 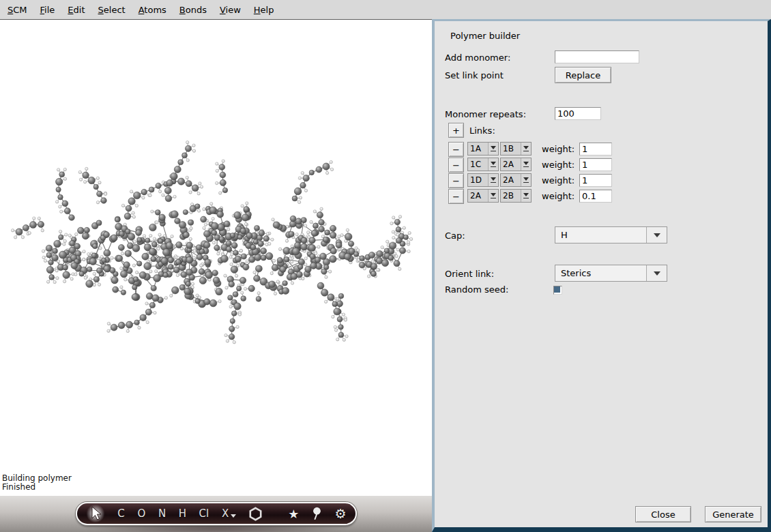 I want to click on generate-button: Generate, so click(x=733, y=514).